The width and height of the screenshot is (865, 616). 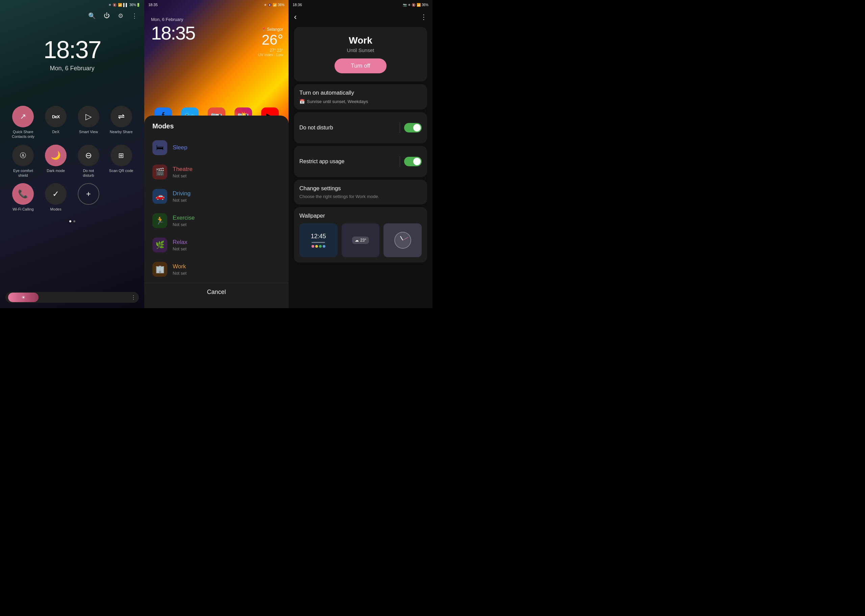 What do you see at coordinates (227, 221) in the screenshot?
I see `exercise-text: Exercise Not set` at bounding box center [227, 221].